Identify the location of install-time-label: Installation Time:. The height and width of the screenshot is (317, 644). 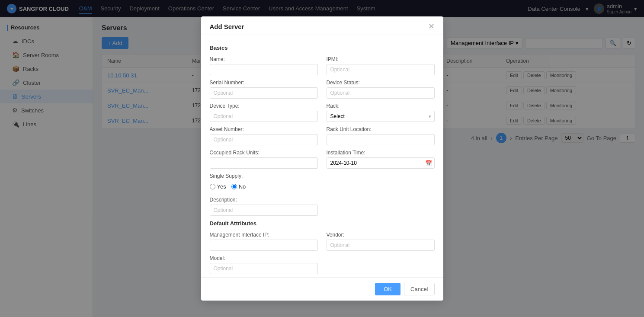
(381, 153).